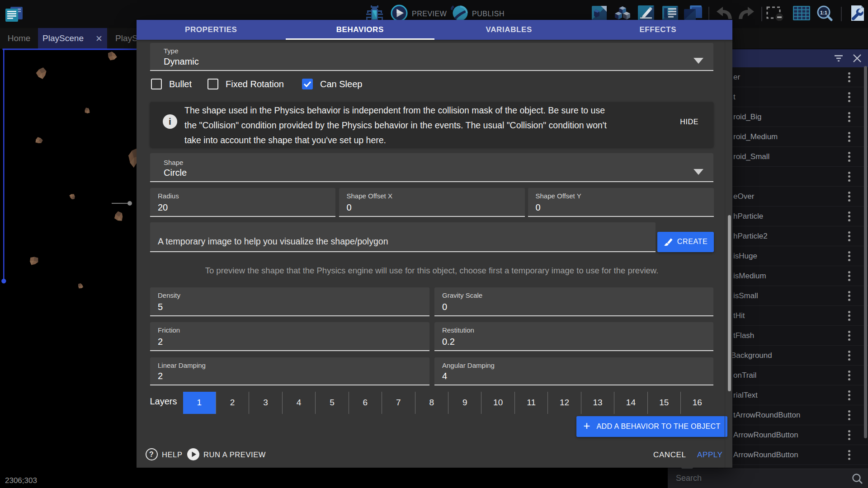  What do you see at coordinates (531, 403) in the screenshot?
I see `layer-button-11: 11` at bounding box center [531, 403].